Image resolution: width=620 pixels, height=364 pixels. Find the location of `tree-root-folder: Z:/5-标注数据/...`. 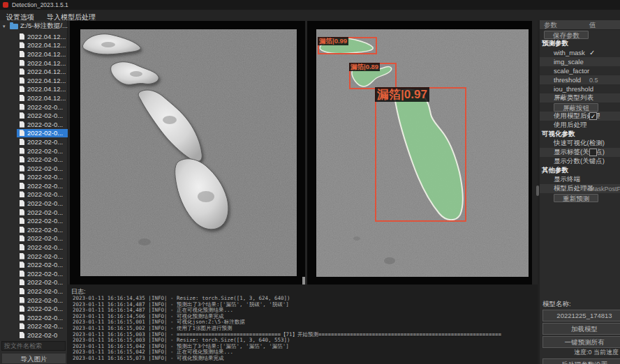

tree-root-folder: Z:/5-标注数据/... is located at coordinates (34, 26).